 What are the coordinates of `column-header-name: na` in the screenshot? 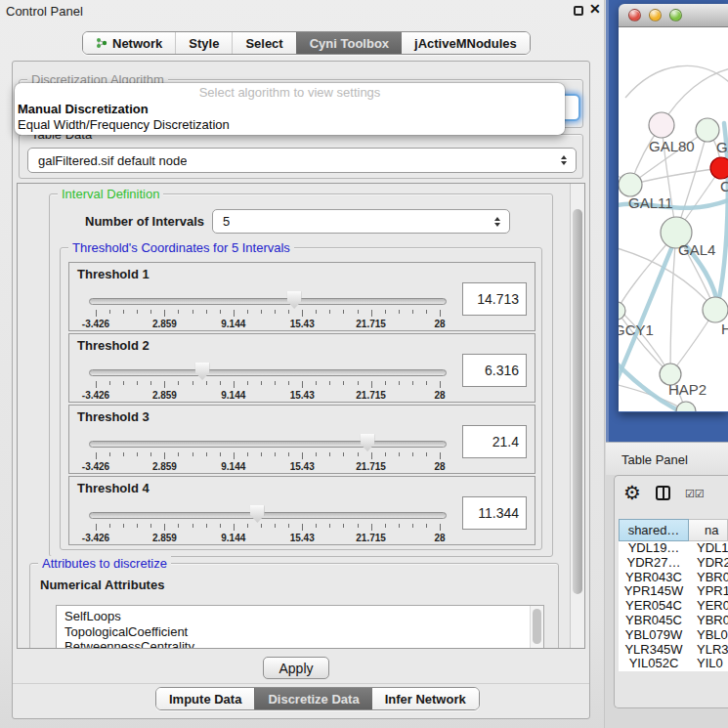 It's located at (708, 530).